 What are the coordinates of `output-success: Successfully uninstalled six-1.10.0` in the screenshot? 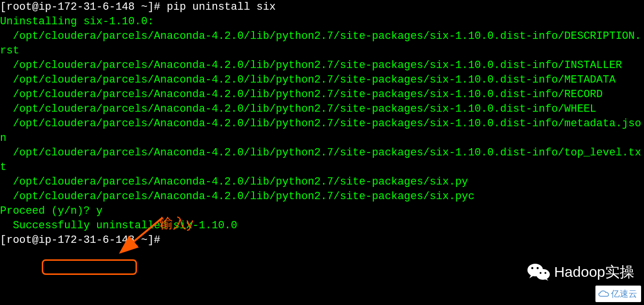 It's located at (322, 226).